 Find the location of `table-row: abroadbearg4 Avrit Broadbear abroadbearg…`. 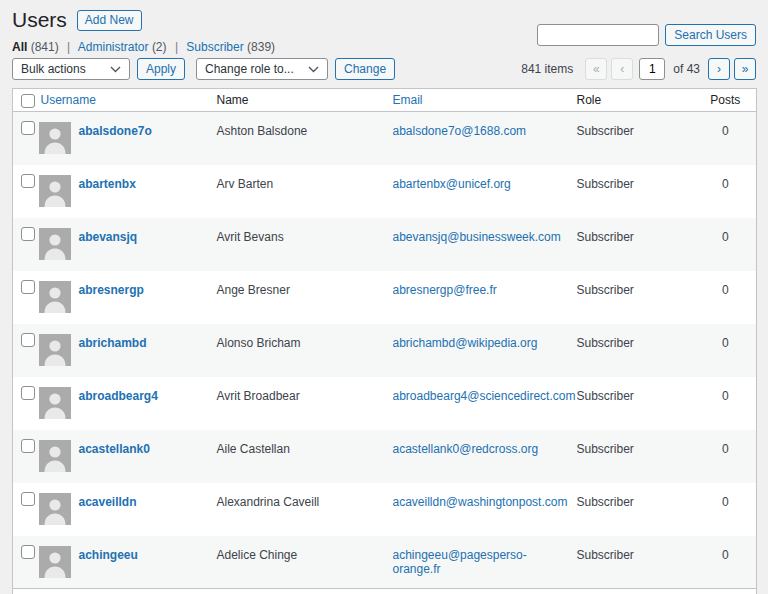

table-row: abroadbearg4 Avrit Broadbear abroadbearg… is located at coordinates (385, 404).